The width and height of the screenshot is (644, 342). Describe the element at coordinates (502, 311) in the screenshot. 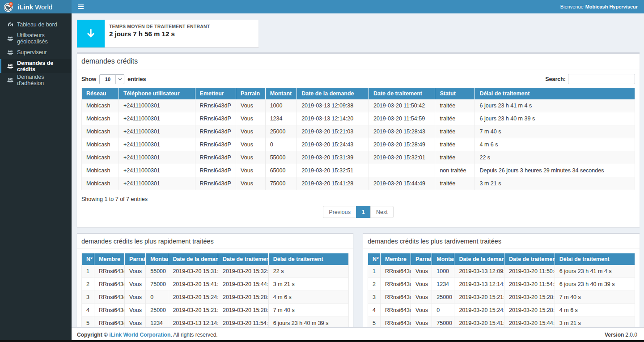

I see `table-row: 4RRnsi643dPVous02019-03-20 15:24:432019-…` at that location.